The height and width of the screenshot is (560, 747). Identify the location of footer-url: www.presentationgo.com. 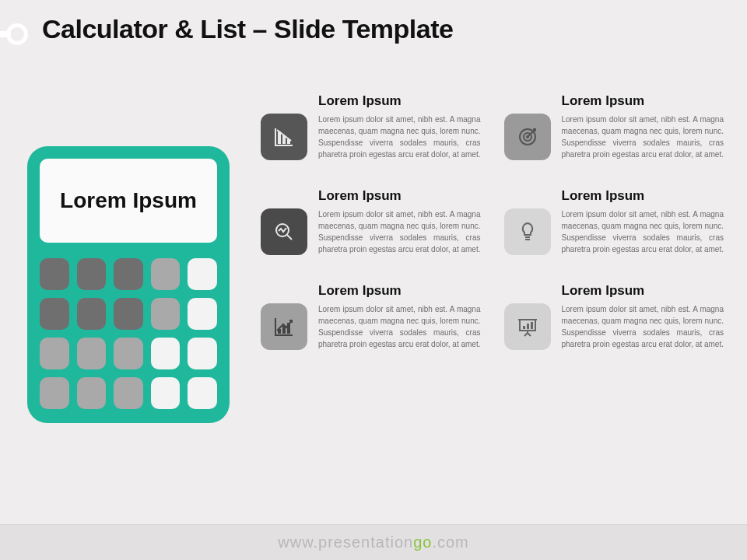
(374, 543).